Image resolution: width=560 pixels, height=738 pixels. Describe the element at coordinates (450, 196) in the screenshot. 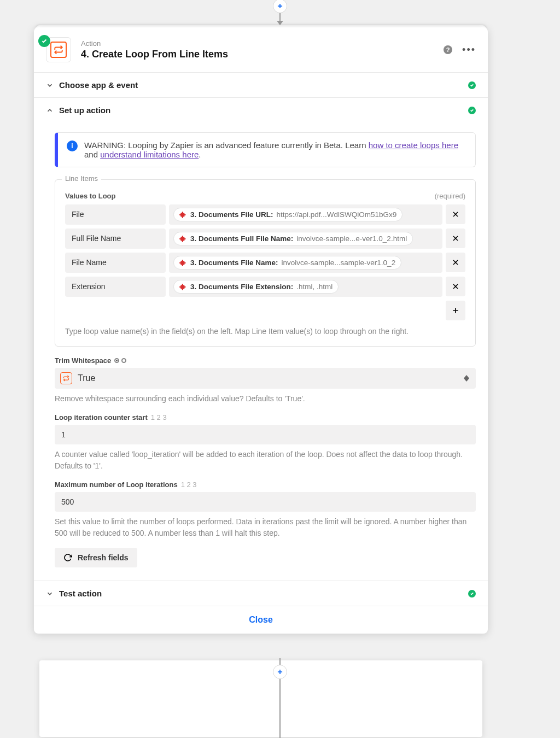

I see `required-label: (required)` at that location.